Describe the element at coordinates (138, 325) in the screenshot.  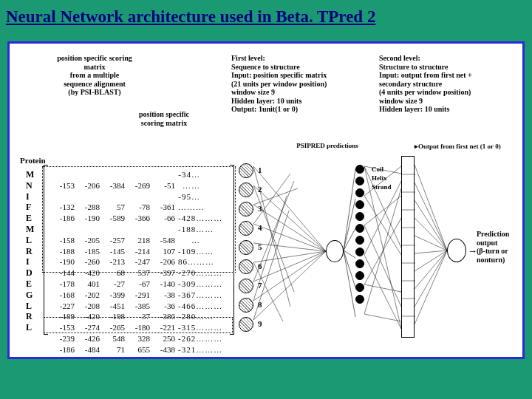
I see `window-end-box` at that location.